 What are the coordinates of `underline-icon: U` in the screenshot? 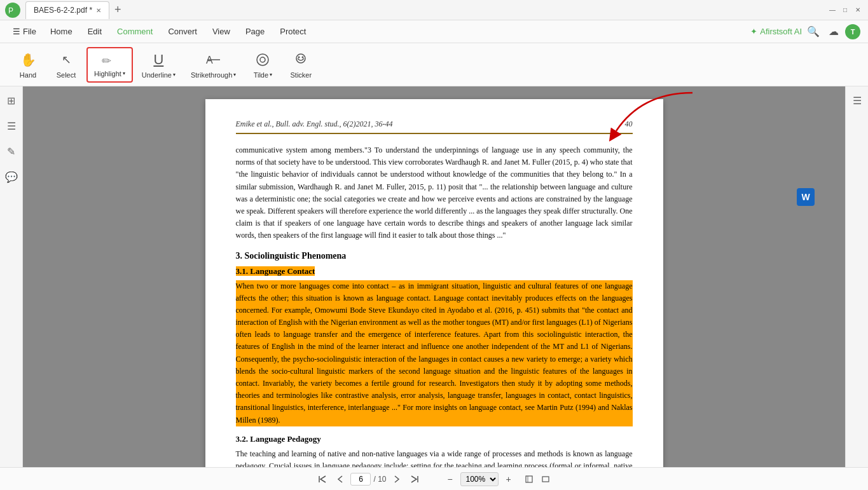 It's located at (158, 60).